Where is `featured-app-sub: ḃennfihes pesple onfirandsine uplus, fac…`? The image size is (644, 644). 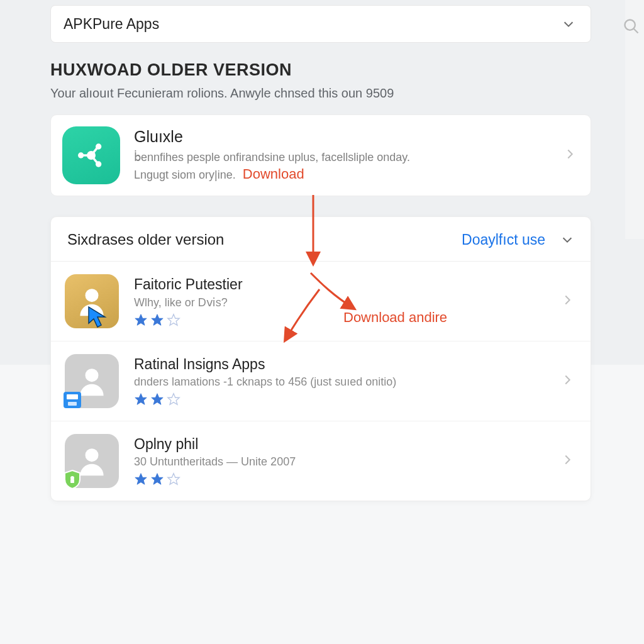
featured-app-sub: ḃennfihes pesple onfirandsine uplus, fac… is located at coordinates (341, 167).